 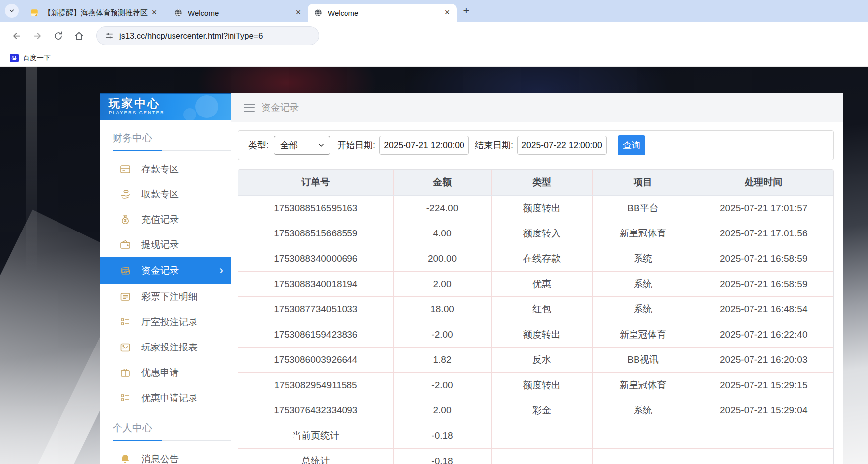 What do you see at coordinates (536, 386) in the screenshot?
I see `table-row: 1753082954911585-2.00额度转出新皇冠体育2025-07-21…` at bounding box center [536, 386].